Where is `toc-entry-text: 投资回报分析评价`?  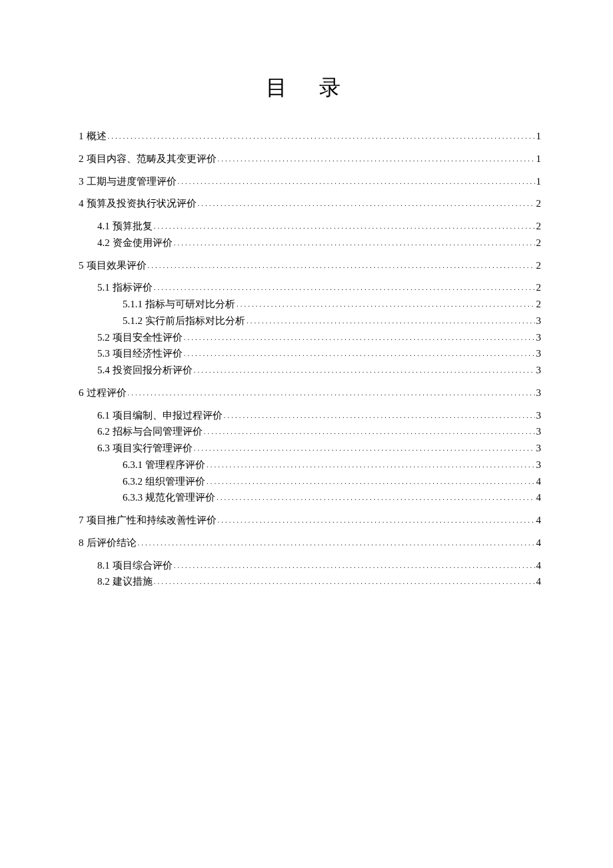
toc-entry-text: 投资回报分析评价 is located at coordinates (153, 371).